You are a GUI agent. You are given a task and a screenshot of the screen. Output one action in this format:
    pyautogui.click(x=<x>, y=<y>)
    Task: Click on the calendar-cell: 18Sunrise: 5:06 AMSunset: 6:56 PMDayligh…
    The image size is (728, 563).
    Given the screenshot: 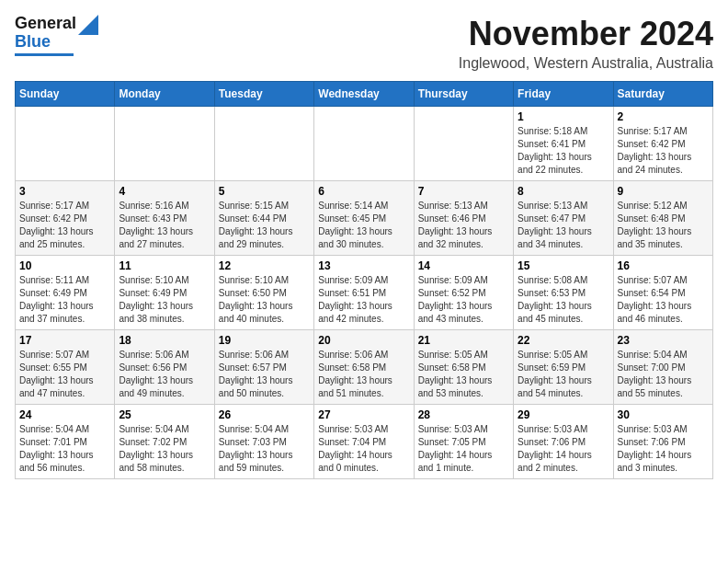 What is the action you would take?
    pyautogui.click(x=165, y=368)
    